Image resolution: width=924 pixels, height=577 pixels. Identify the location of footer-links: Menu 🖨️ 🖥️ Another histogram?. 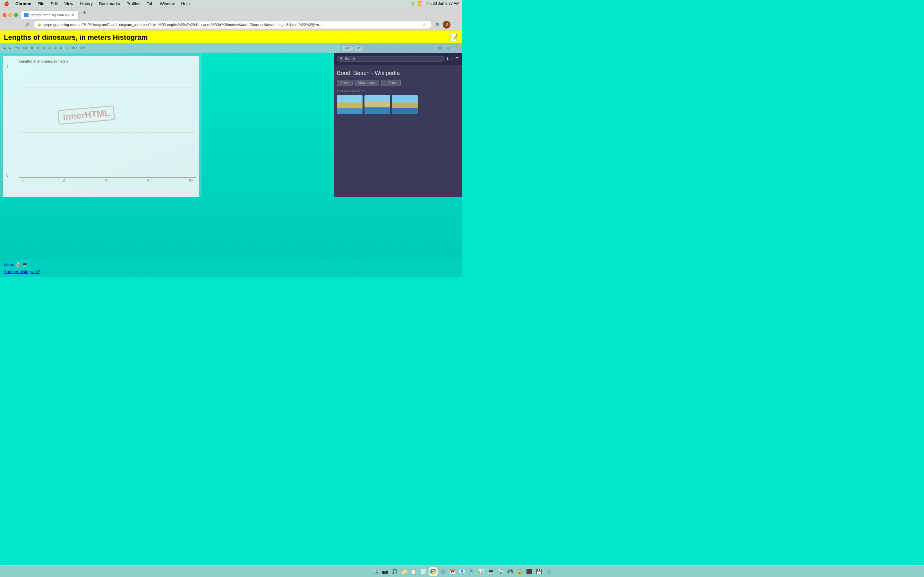
(231, 269).